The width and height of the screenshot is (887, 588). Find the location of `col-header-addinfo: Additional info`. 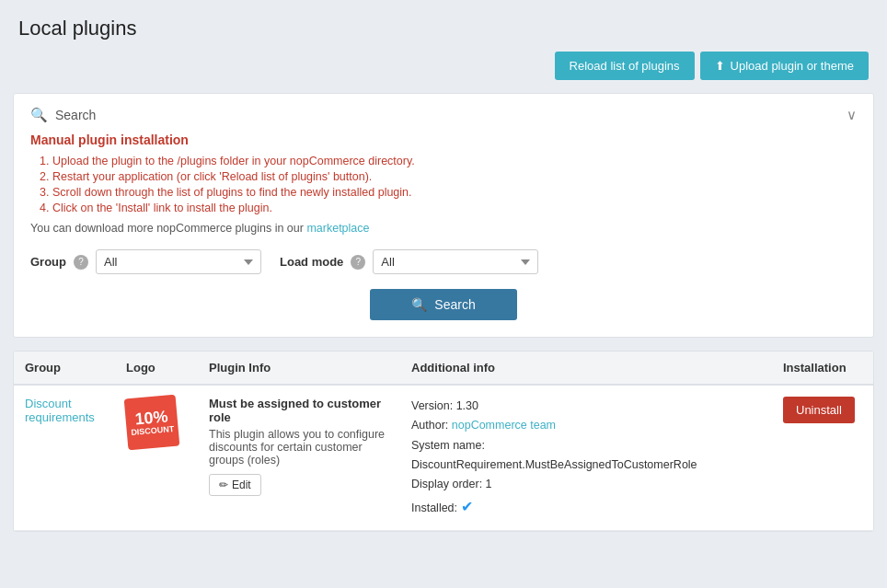

col-header-addinfo: Additional info is located at coordinates (586, 368).